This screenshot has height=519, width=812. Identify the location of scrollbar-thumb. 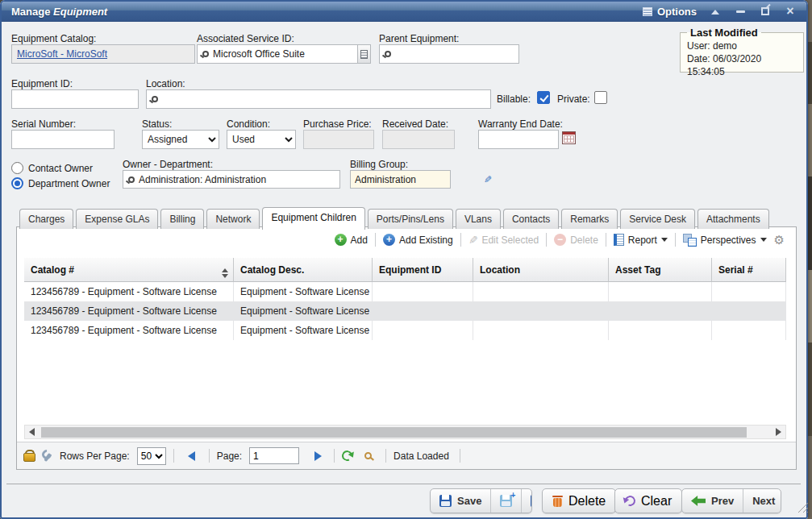
(394, 432).